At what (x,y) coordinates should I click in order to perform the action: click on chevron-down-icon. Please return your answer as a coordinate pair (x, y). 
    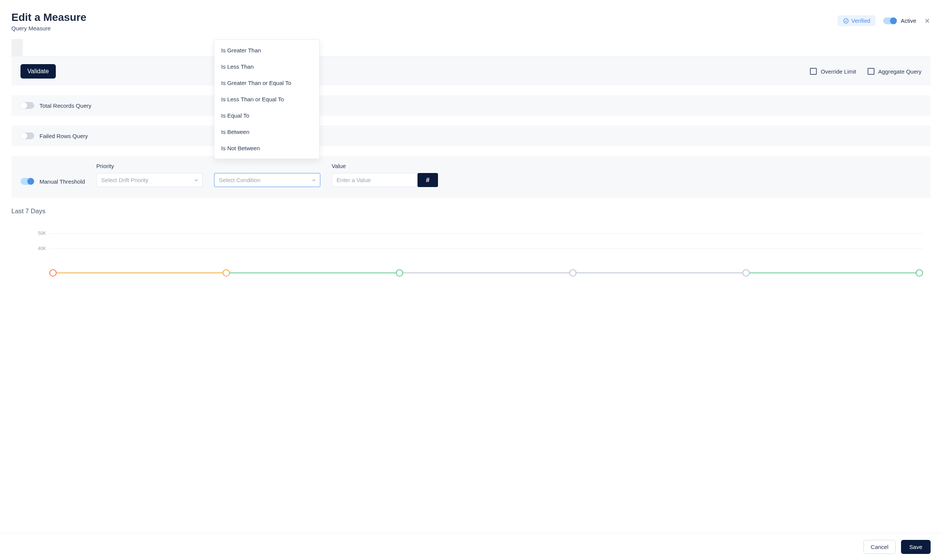
    Looking at the image, I should click on (196, 180).